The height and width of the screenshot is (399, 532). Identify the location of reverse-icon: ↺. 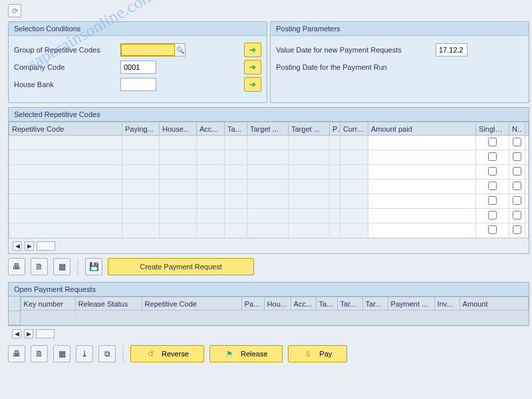
(150, 354).